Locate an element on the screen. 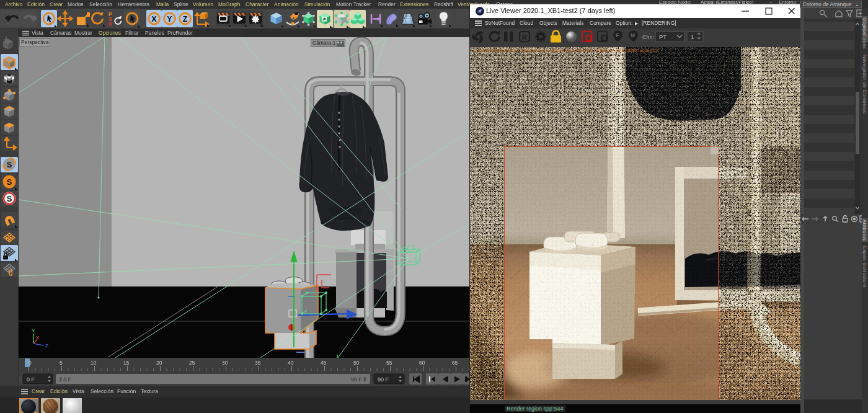 Image resolution: width=868 pixels, height=413 pixels. svg-text: 0 is located at coordinates (30, 363).